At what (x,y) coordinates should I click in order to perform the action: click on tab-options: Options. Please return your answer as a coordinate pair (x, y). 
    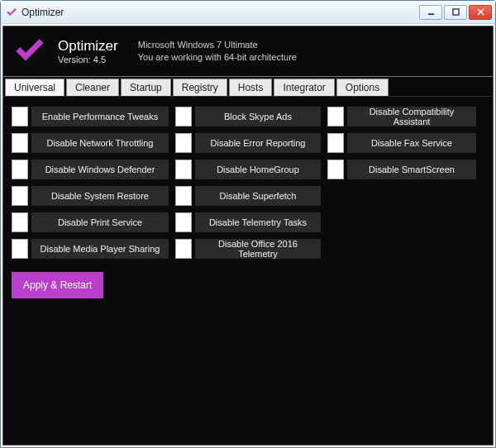
    Looking at the image, I should click on (362, 88).